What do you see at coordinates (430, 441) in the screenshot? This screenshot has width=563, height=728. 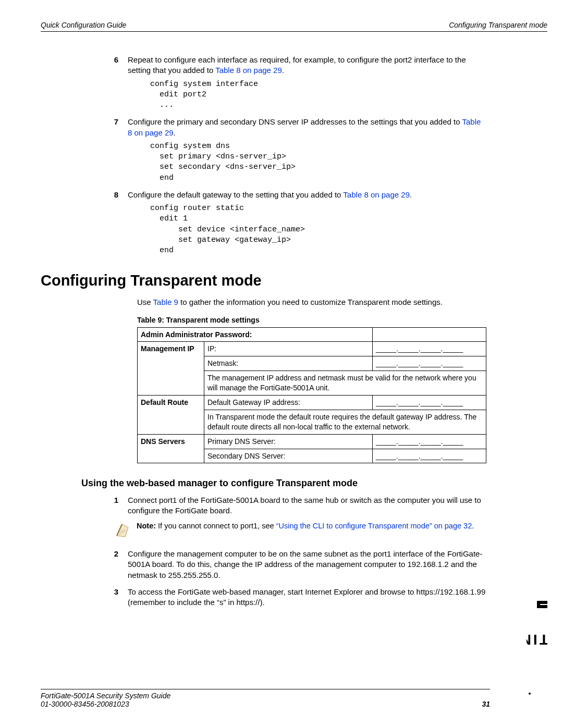 I see `primary-dns-value: _____._____._____._____` at bounding box center [430, 441].